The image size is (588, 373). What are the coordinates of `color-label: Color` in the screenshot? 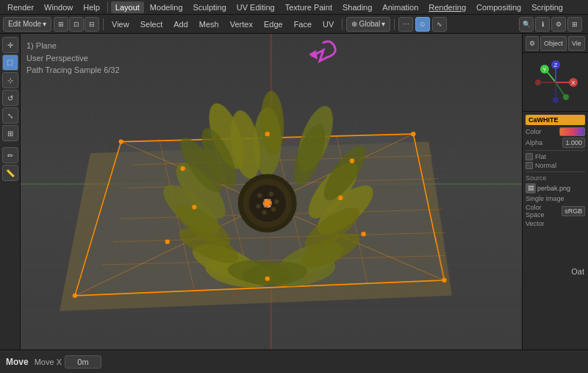 It's located at (534, 132).